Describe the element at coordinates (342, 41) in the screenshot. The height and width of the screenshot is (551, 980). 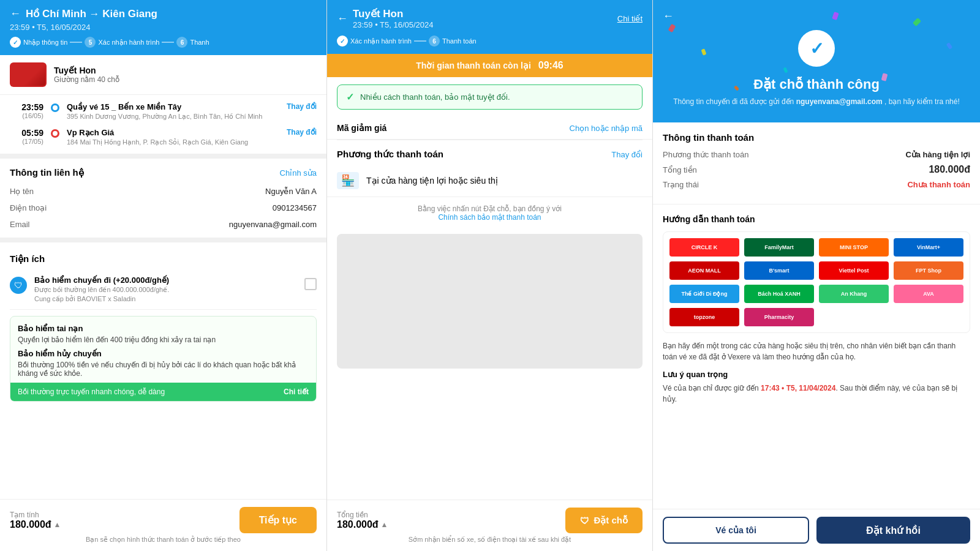
I see `p2-step1-circle: ✓` at that location.